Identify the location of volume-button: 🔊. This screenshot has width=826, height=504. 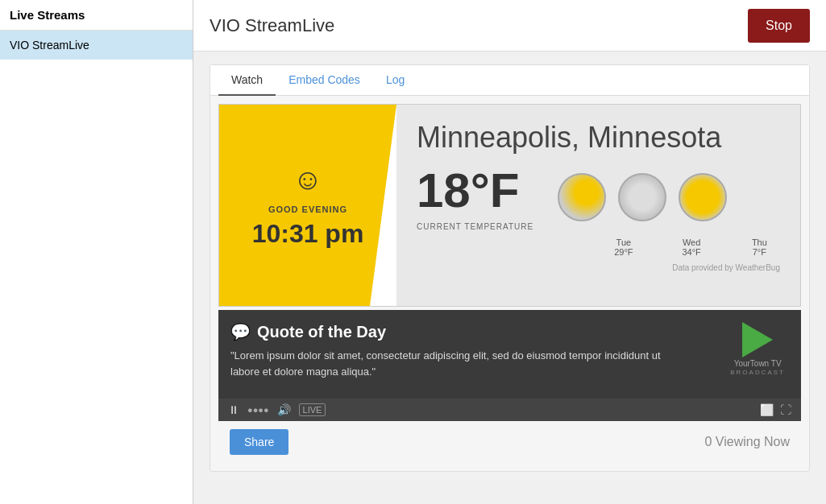
(284, 410).